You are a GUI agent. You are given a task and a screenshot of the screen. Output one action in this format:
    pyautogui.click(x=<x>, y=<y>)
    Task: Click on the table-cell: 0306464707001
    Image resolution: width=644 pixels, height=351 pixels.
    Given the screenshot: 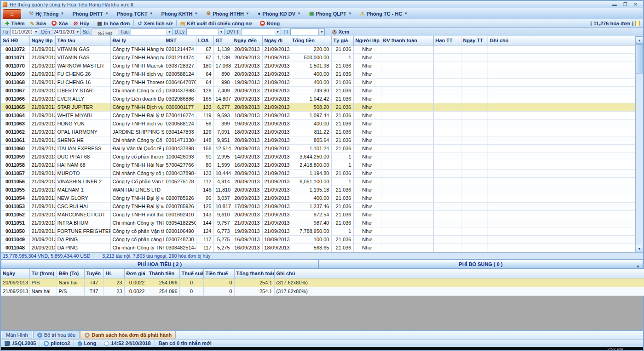 What is the action you would take?
    pyautogui.click(x=180, y=82)
    